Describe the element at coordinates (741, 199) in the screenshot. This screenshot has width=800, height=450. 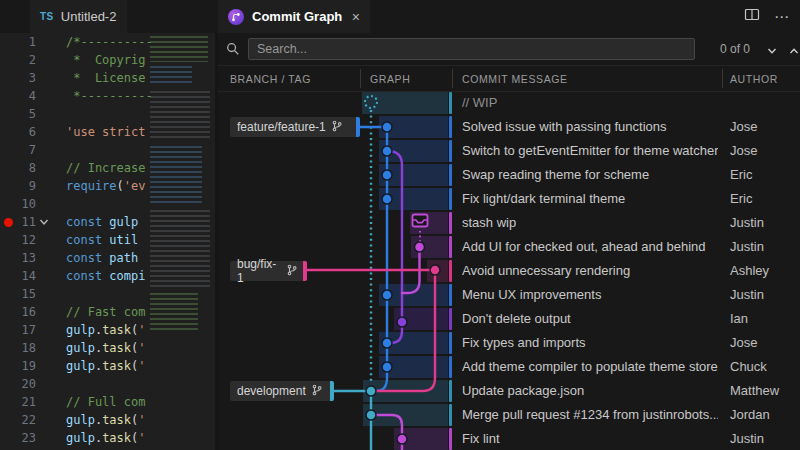
I see `commit-author: Eric` at that location.